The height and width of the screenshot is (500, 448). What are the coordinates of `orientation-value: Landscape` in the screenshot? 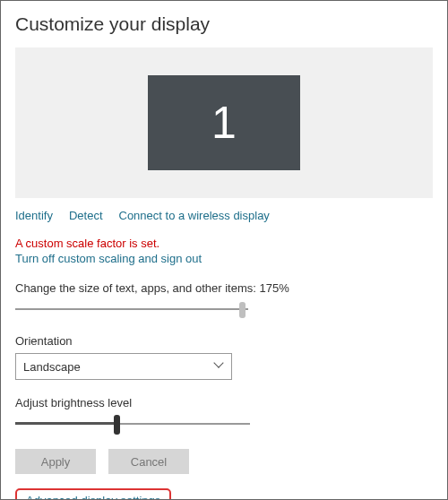 It's located at (52, 367).